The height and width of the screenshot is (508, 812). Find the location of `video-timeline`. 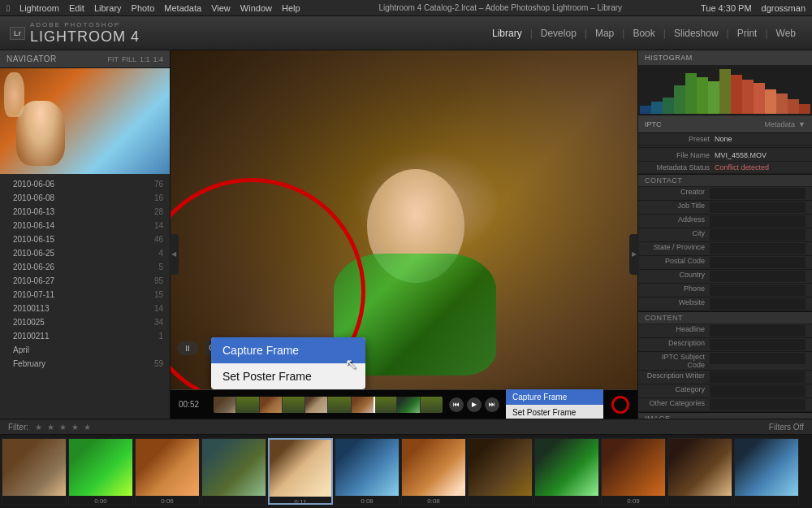

video-timeline is located at coordinates (328, 405).